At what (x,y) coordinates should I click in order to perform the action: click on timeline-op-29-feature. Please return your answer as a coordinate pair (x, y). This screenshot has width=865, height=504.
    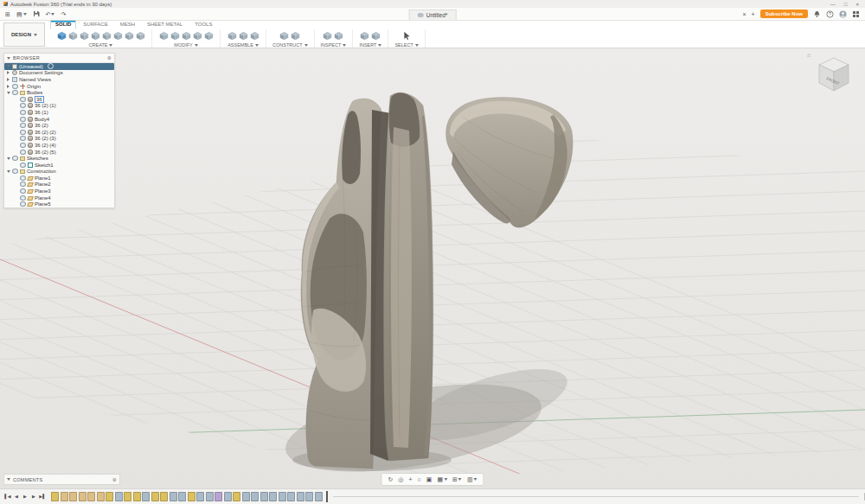
    Looking at the image, I should click on (310, 496).